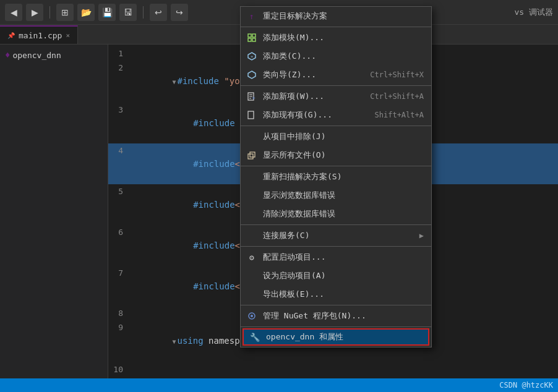 This screenshot has width=558, height=392. What do you see at coordinates (526, 385) in the screenshot?
I see `status-right: CSDN @htzcKK` at bounding box center [526, 385].